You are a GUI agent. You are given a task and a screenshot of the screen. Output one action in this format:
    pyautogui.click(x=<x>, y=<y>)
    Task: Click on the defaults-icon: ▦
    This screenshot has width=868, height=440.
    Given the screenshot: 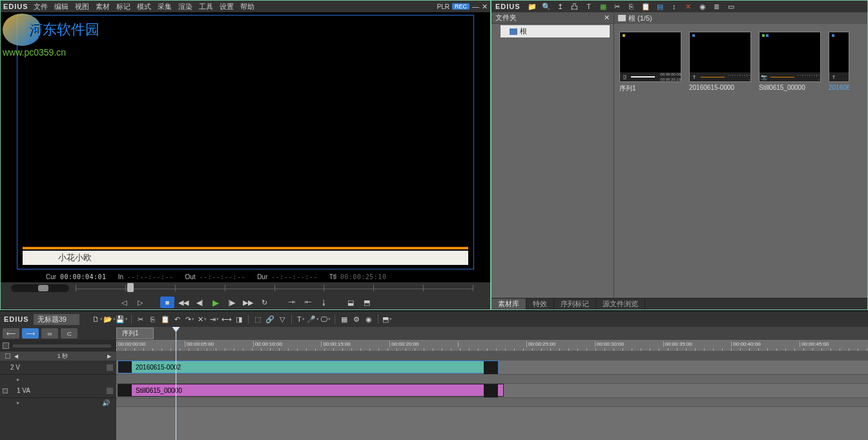 What is the action you would take?
    pyautogui.click(x=344, y=319)
    